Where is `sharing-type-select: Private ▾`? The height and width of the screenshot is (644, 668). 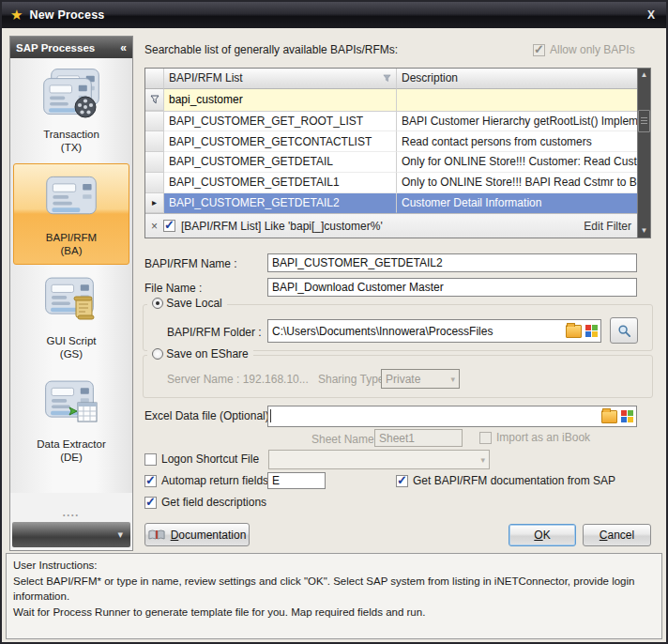 sharing-type-select: Private ▾ is located at coordinates (420, 379).